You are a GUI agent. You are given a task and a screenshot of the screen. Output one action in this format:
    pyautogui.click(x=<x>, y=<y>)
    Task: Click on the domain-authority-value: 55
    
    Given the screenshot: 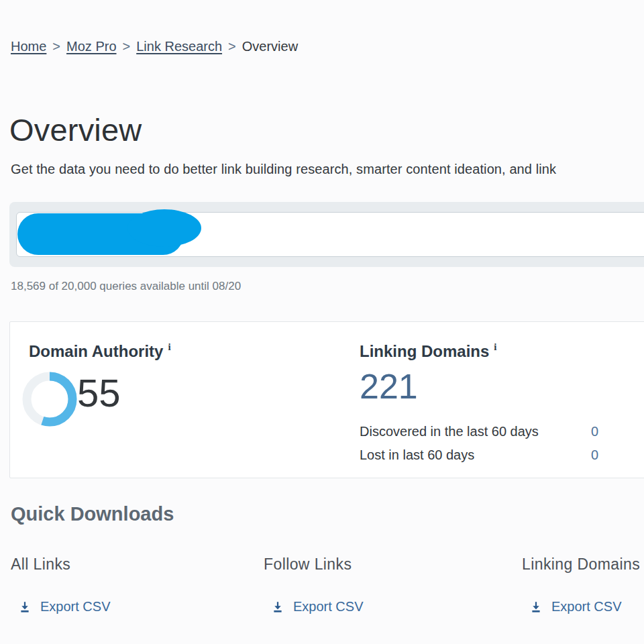 What is the action you would take?
    pyautogui.click(x=99, y=393)
    